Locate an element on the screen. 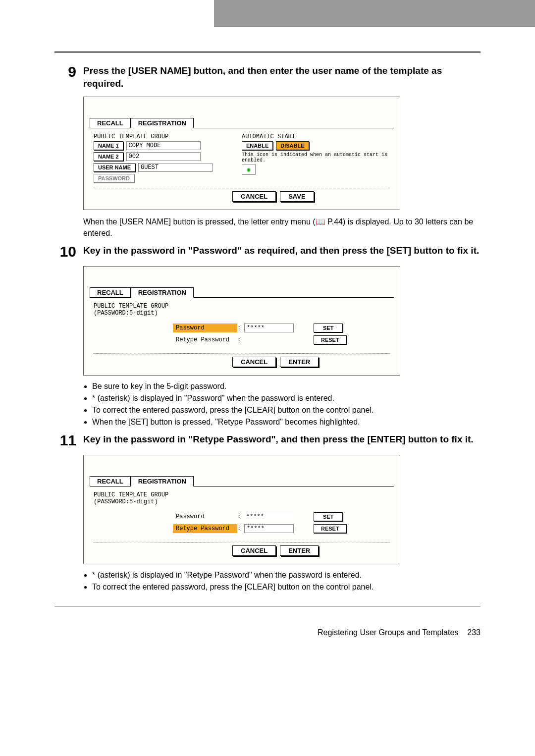 The height and width of the screenshot is (756, 535). tabs-row-11: RECALL REGISTRATION is located at coordinates (242, 482).